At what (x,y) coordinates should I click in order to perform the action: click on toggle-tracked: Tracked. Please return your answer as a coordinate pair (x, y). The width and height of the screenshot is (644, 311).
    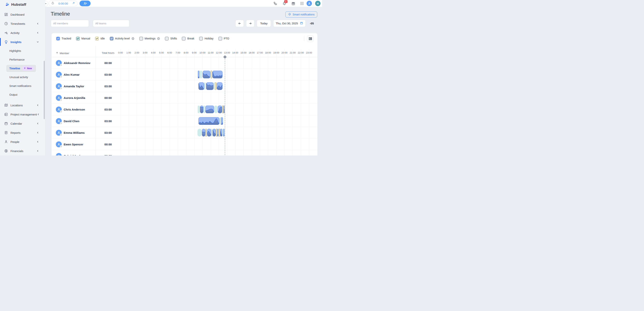
    Looking at the image, I should click on (64, 38).